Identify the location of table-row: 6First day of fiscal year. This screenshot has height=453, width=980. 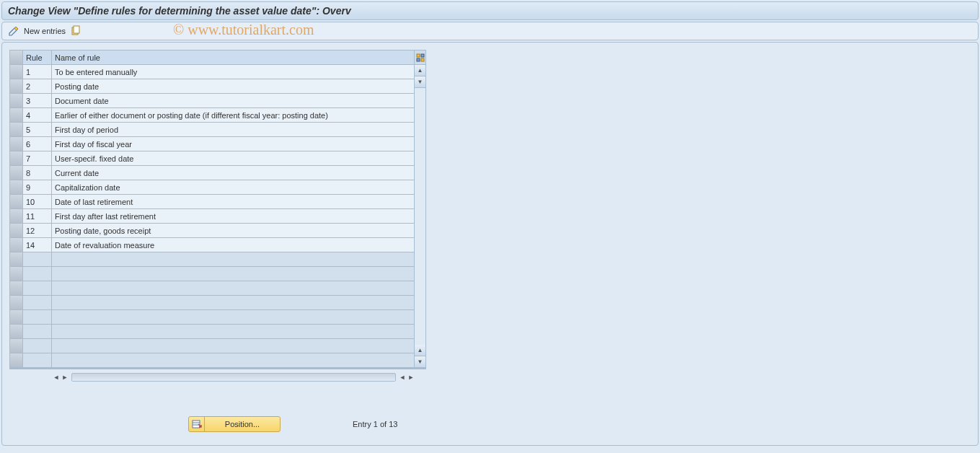
(212, 144).